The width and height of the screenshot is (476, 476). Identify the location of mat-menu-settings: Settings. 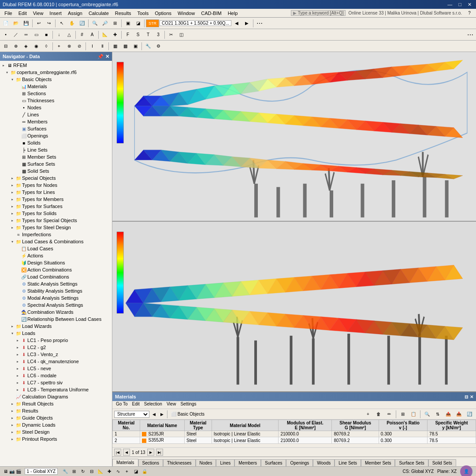
(188, 405).